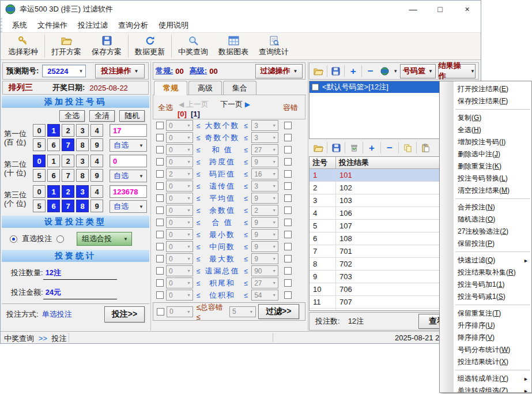 This screenshot has width=532, height=394. Describe the element at coordinates (104, 239) in the screenshot. I see `group-bet-select: 组选合投 ▼` at that location.